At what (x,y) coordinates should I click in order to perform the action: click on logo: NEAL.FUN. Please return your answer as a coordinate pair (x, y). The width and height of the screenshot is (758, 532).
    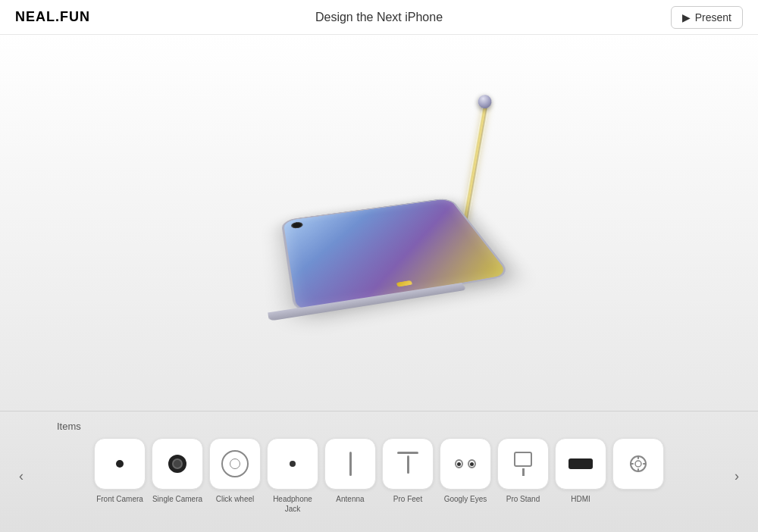
    Looking at the image, I should click on (53, 17).